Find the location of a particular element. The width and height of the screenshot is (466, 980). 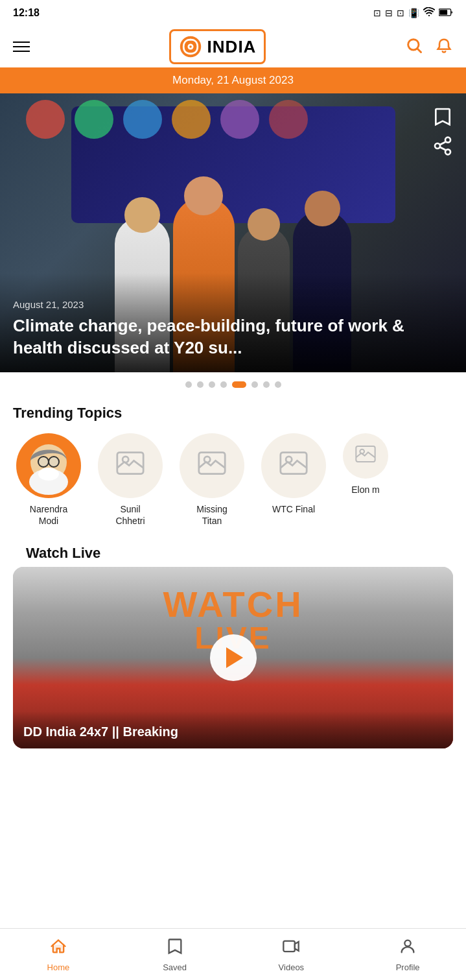

placeholder-icon-wtc is located at coordinates (294, 466).